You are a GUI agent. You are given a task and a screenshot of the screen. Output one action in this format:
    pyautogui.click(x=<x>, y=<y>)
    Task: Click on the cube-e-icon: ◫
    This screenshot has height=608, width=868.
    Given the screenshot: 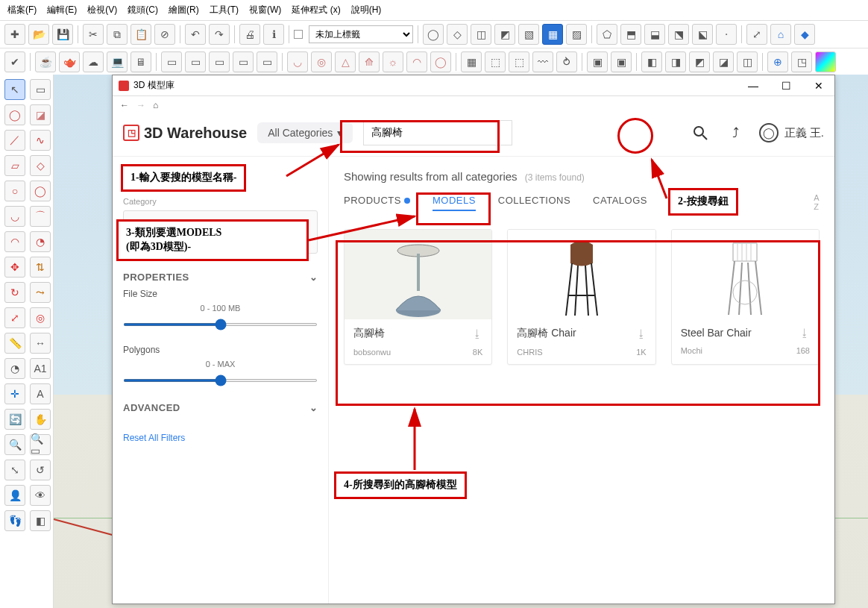 What is the action you would take?
    pyautogui.click(x=747, y=62)
    